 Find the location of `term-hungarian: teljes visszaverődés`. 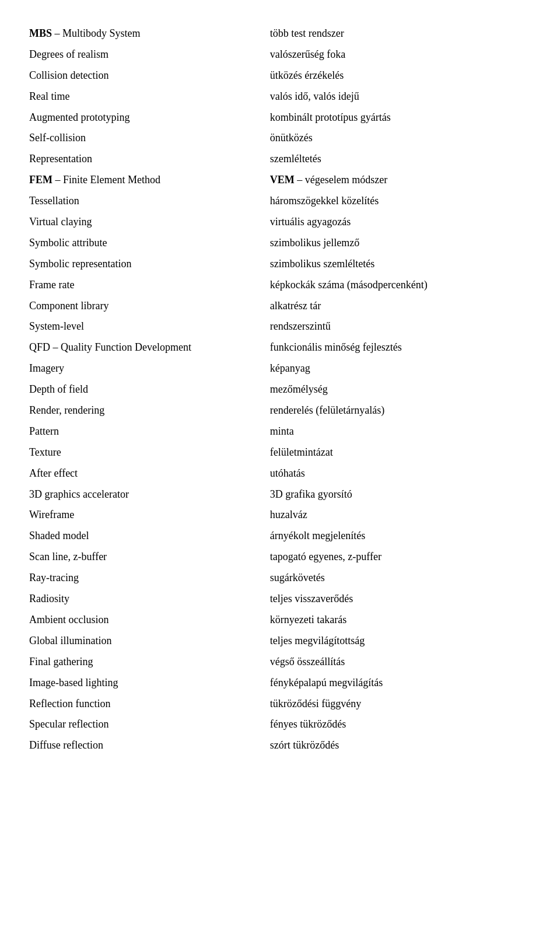

term-hungarian: teljes visszaverődés is located at coordinates (400, 599).